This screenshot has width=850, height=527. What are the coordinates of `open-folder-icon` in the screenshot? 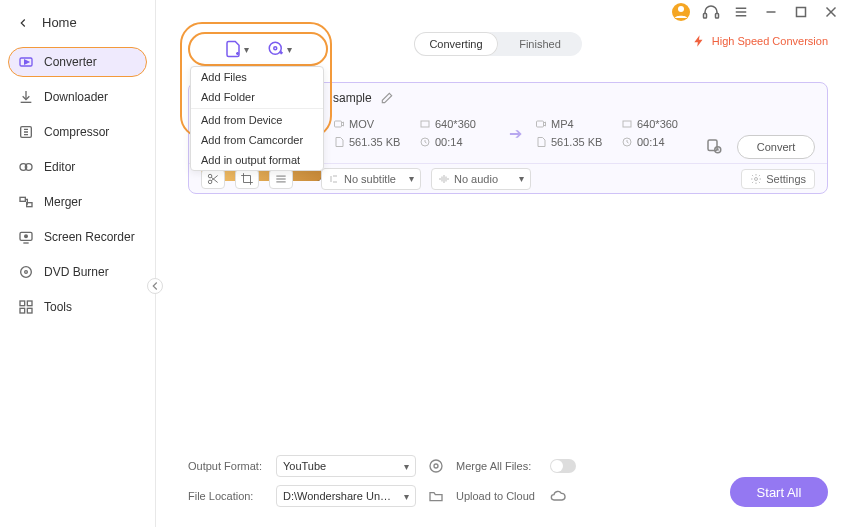 It's located at (436, 496).